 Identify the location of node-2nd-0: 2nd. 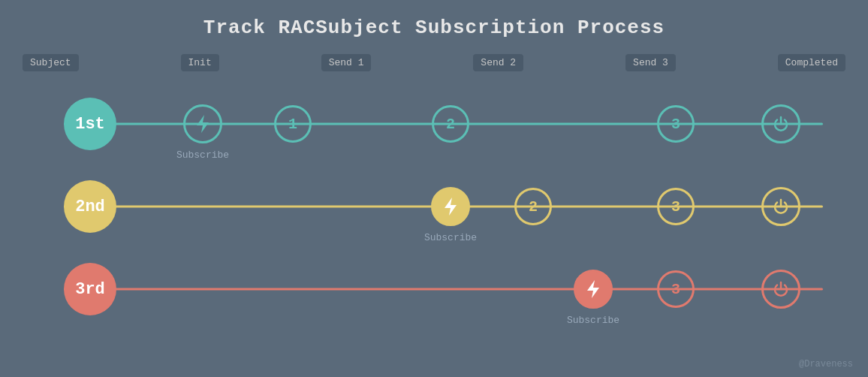
(90, 207).